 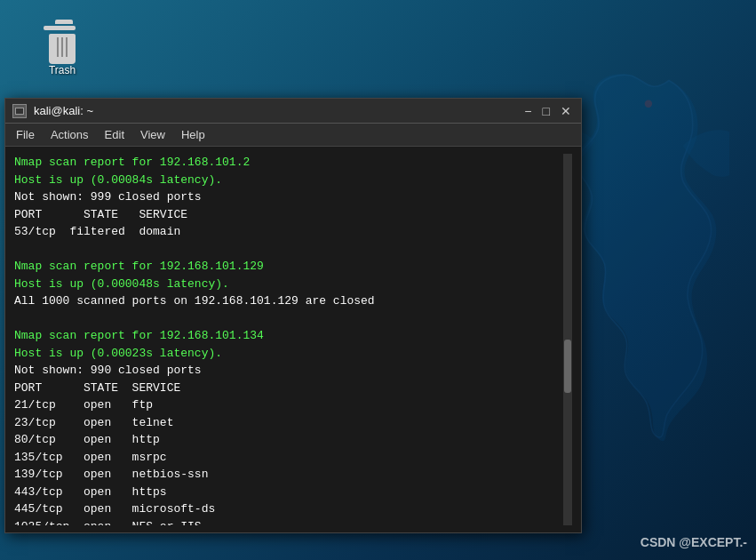 I want to click on menu-file: File, so click(x=25, y=135).